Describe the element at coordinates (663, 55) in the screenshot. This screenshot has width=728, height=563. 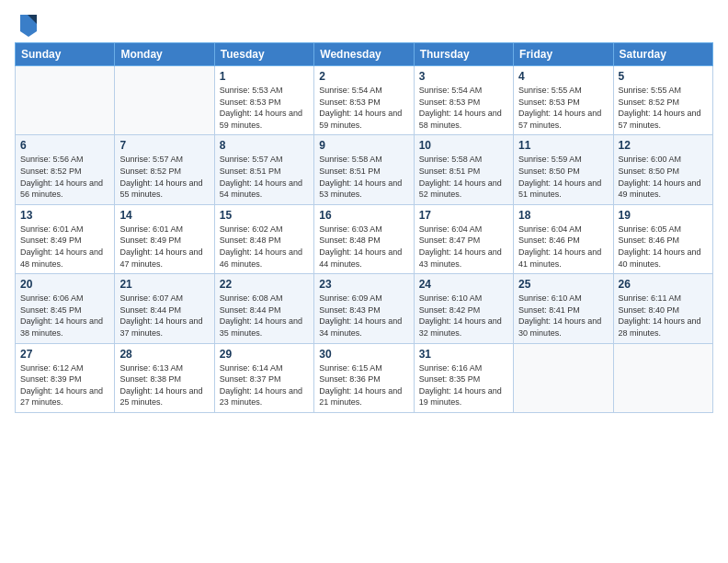
I see `calendar-header-saturday: Saturday` at that location.